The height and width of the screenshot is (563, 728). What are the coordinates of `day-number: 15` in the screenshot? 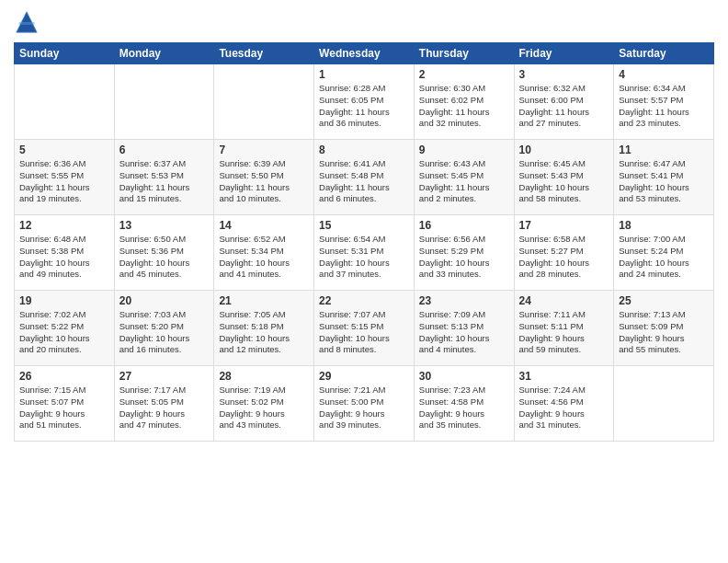 It's located at (364, 225).